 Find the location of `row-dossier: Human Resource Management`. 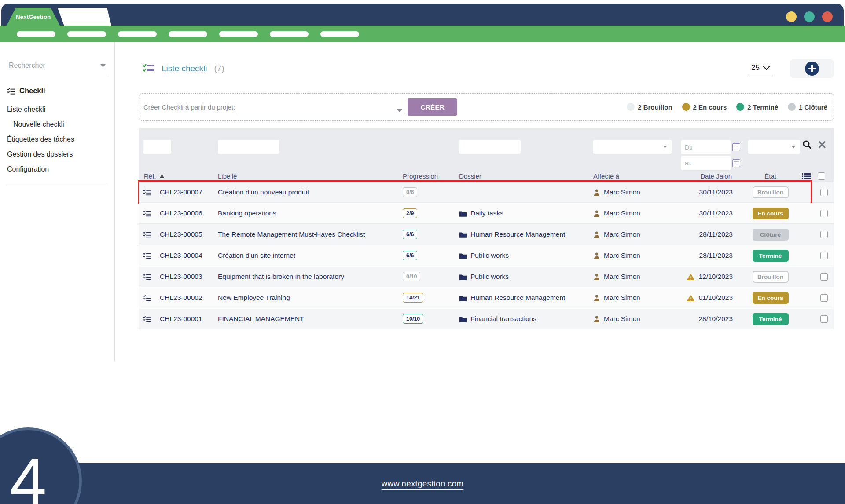

row-dossier: Human Resource Management is located at coordinates (518, 234).